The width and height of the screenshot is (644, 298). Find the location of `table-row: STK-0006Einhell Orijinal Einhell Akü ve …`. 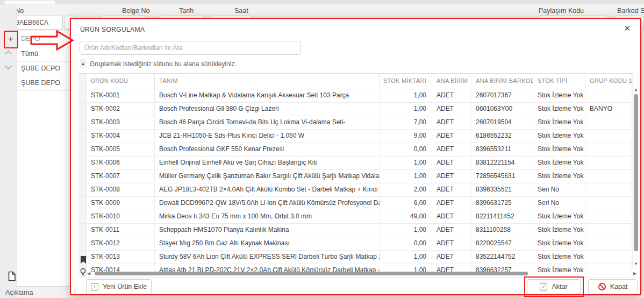

table-row: STK-0006Einhell Orijinal Einhell Akü ve … is located at coordinates (359, 164).